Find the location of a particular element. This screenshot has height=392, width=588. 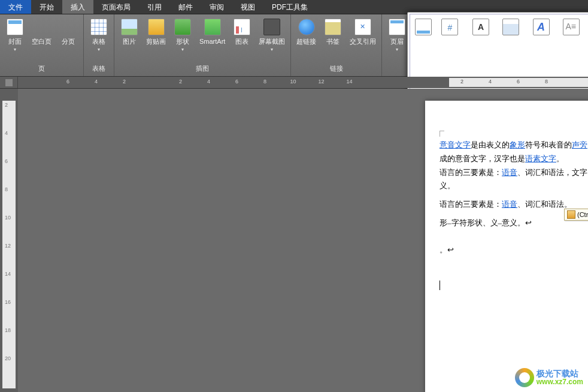

tab-selector-icon is located at coordinates (9, 83).